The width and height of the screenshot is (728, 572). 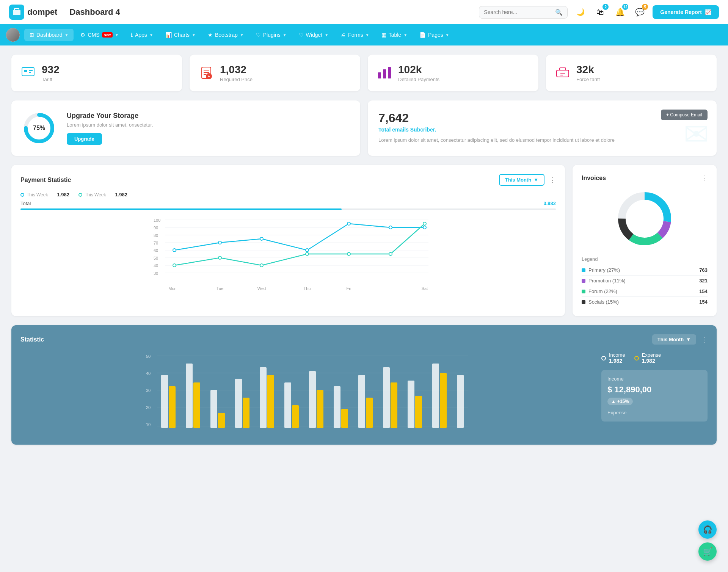 I want to click on nav-item-charts: 📊 Charts ▼, so click(x=180, y=35).